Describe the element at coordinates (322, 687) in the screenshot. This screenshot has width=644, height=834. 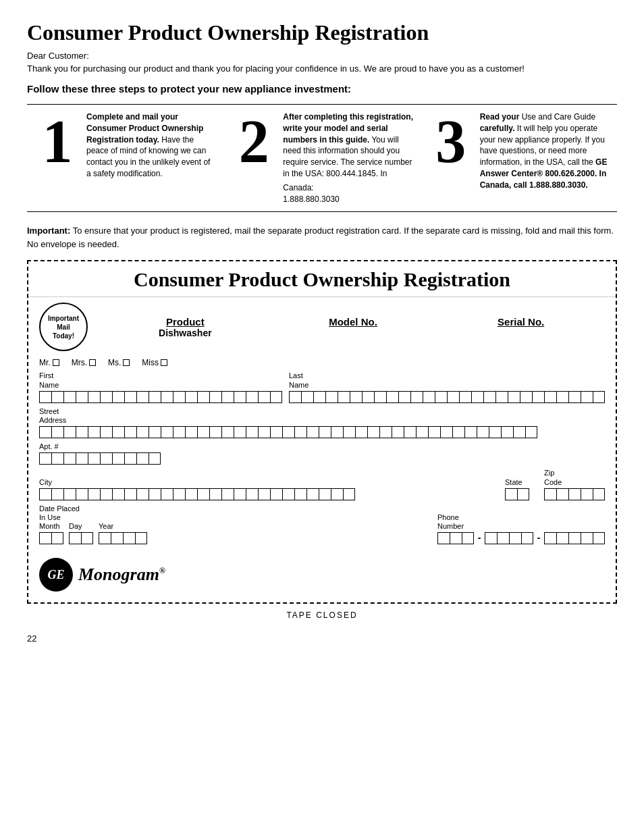
I see `bottom-area: 22` at that location.